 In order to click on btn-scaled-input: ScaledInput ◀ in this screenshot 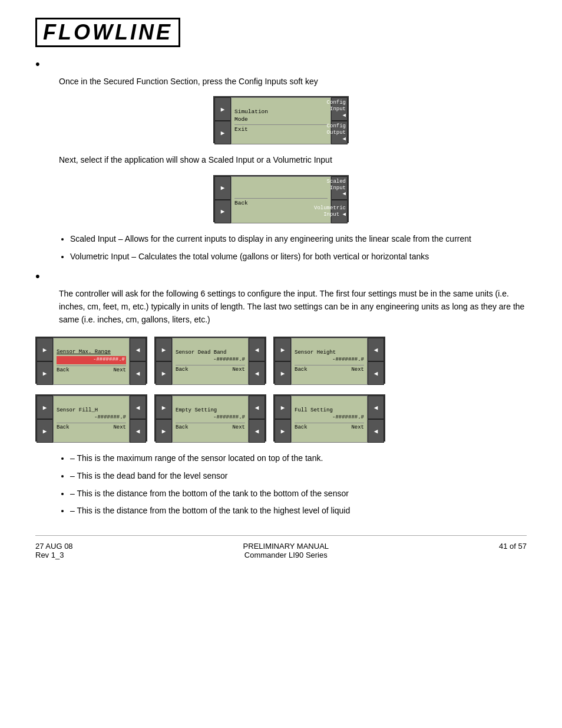, I will do `click(339, 188)`.